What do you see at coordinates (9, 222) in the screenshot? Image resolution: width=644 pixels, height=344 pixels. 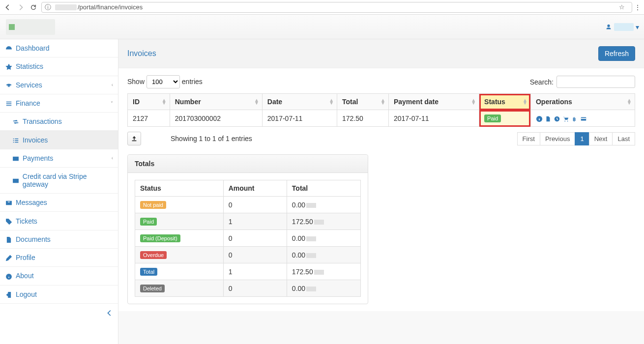 I see `tag-icon` at bounding box center [9, 222].